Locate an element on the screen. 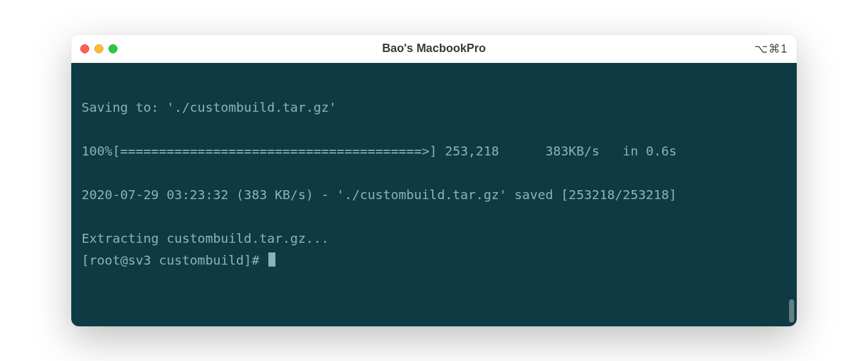 This screenshot has height=361, width=868. tab-shortcut-label: ⌥⌘1 is located at coordinates (771, 49).